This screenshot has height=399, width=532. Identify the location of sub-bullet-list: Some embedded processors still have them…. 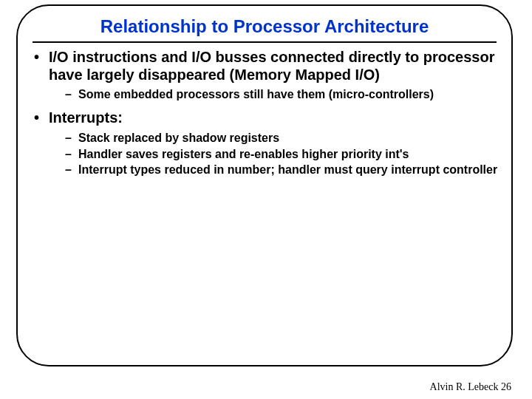
(273, 95).